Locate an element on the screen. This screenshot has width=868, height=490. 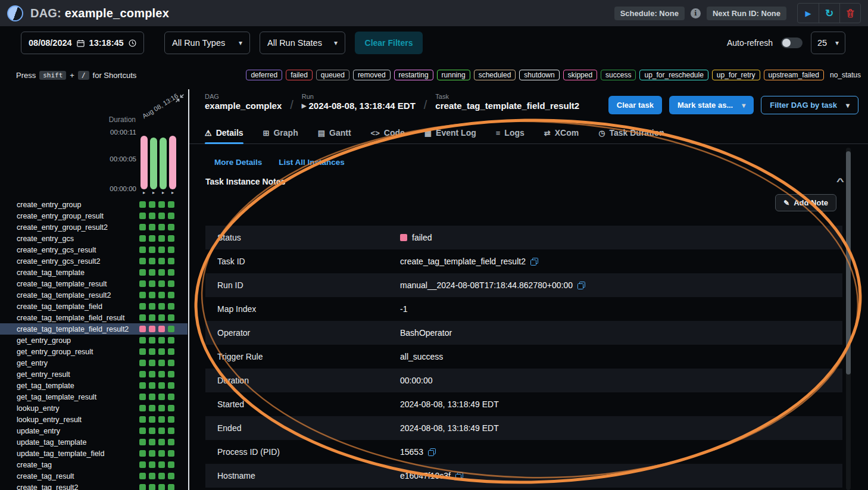
legend-no_status: no_status is located at coordinates (845, 75).